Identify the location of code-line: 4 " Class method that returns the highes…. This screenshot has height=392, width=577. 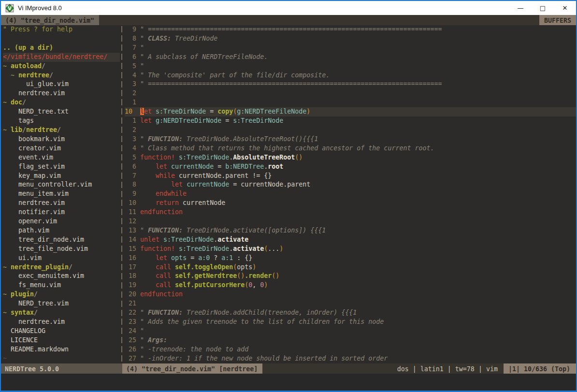
(350, 149).